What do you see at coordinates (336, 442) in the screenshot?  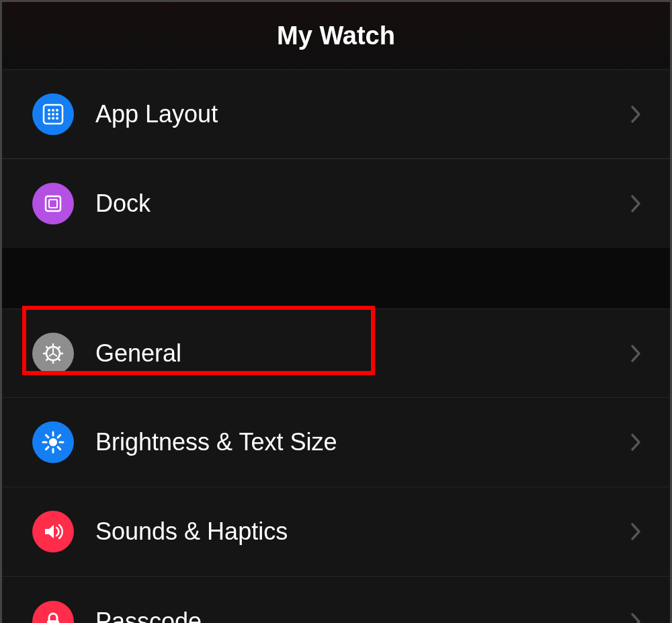 I see `row-brightness: Brightness & Text Size` at bounding box center [336, 442].